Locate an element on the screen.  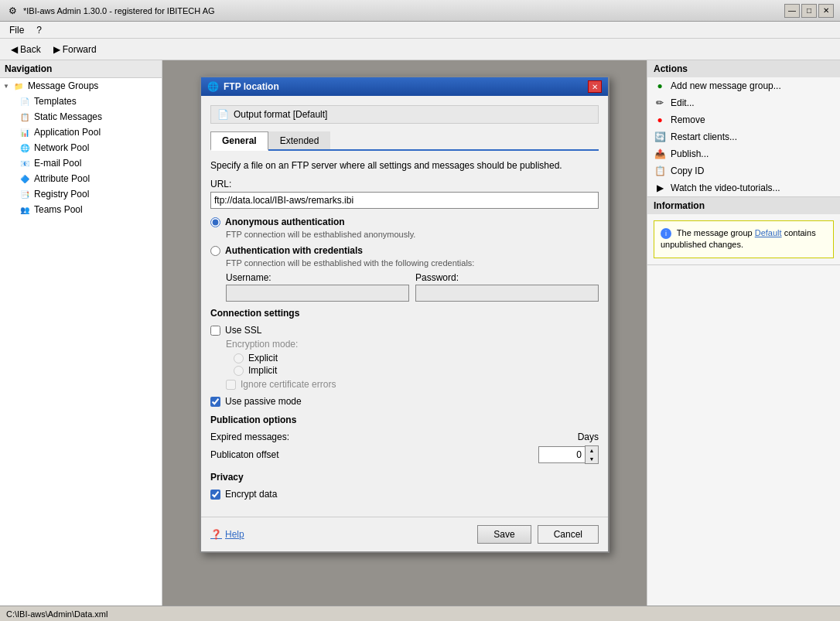
sidebar-item-registry-pool: 📑 Registry Pool is located at coordinates (80, 194).